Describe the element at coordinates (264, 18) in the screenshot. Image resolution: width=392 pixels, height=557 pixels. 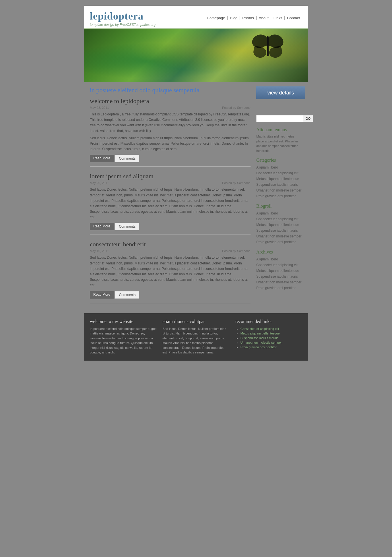
I see `nav-item-about: About` at that location.